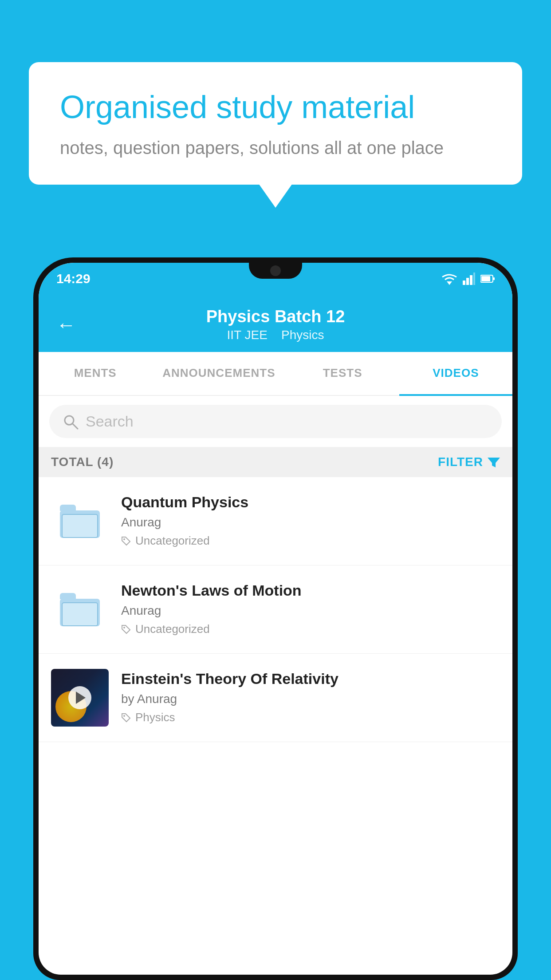  What do you see at coordinates (488, 279) in the screenshot?
I see `battery-icon` at bounding box center [488, 279].